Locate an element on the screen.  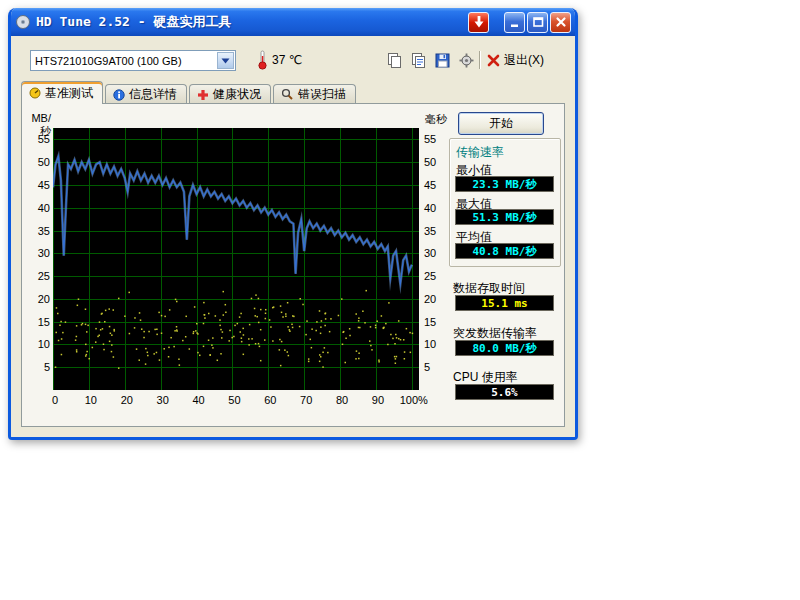
y-tick-right: 40 is located at coordinates (437, 208).